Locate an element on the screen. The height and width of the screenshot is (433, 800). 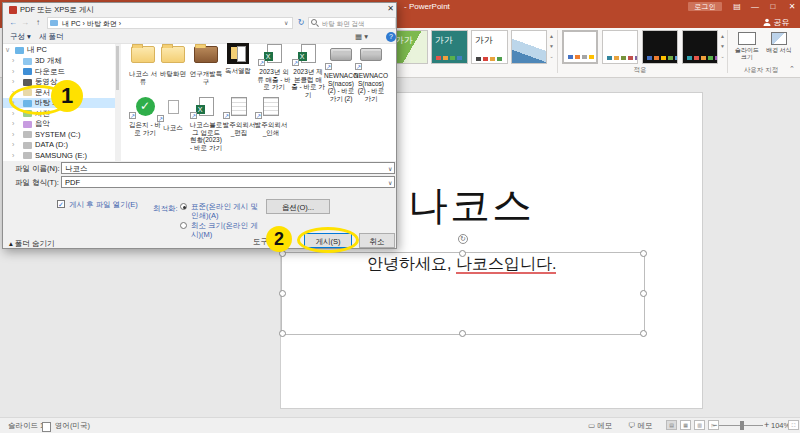
file-item: ↗발주의뢰서_인쇄 is located at coordinates (271, 116).